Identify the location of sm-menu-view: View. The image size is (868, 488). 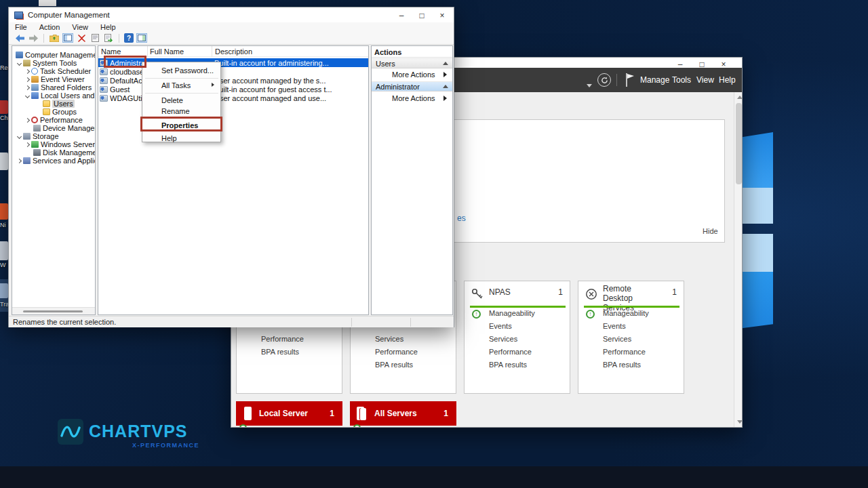
(705, 80).